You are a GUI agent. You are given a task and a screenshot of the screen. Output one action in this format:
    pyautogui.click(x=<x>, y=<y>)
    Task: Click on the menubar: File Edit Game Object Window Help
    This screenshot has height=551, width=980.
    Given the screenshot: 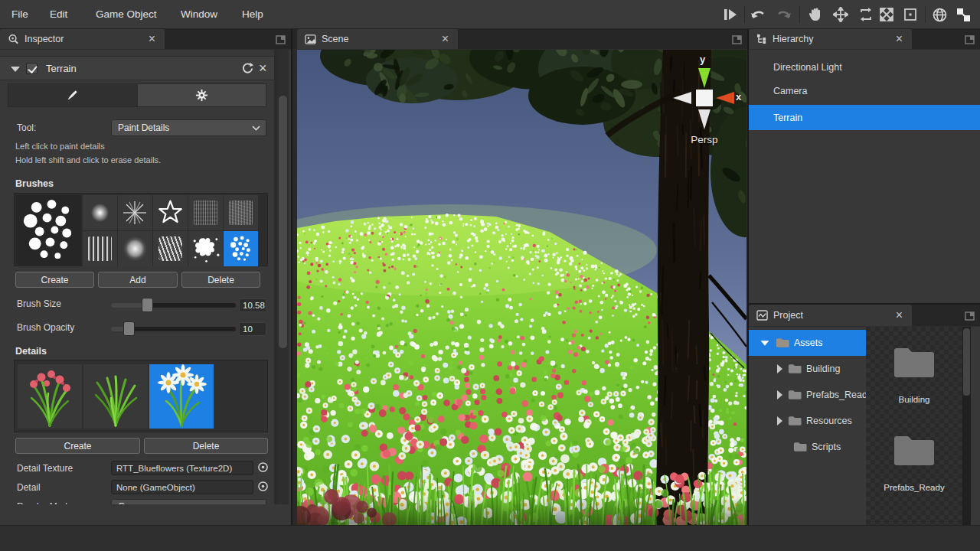 What is the action you would take?
    pyautogui.click(x=490, y=15)
    